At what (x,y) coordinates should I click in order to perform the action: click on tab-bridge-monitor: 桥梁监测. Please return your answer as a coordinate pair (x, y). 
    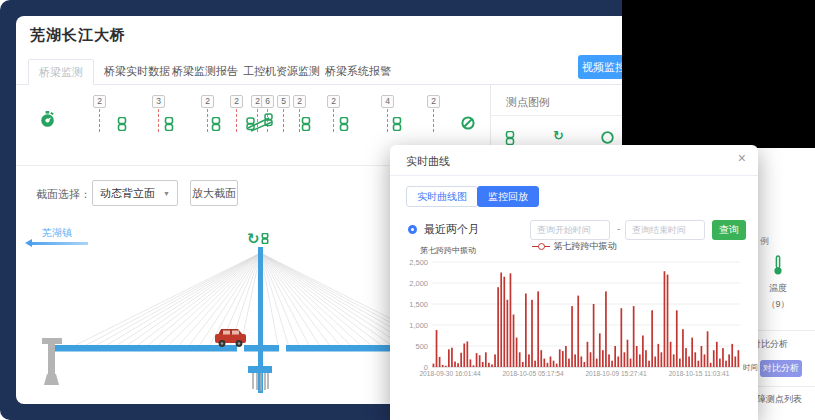
    Looking at the image, I should click on (61, 72).